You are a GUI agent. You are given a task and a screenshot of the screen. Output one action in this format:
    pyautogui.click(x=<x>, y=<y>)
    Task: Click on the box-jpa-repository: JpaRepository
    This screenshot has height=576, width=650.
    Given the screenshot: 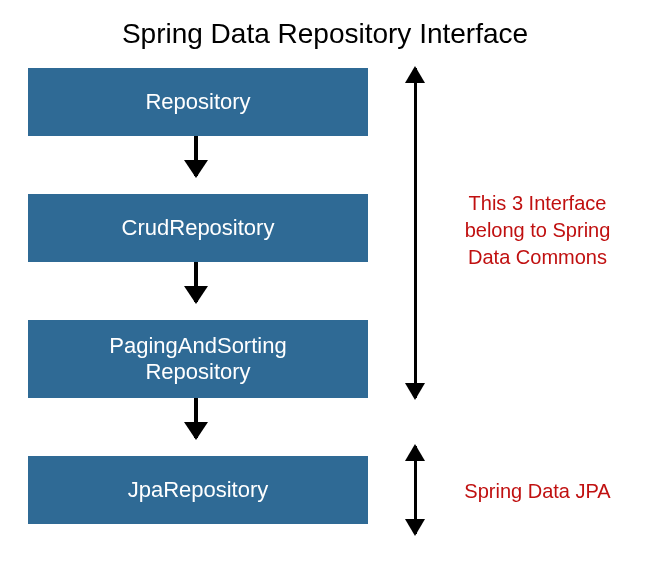 What is the action you would take?
    pyautogui.click(x=198, y=490)
    